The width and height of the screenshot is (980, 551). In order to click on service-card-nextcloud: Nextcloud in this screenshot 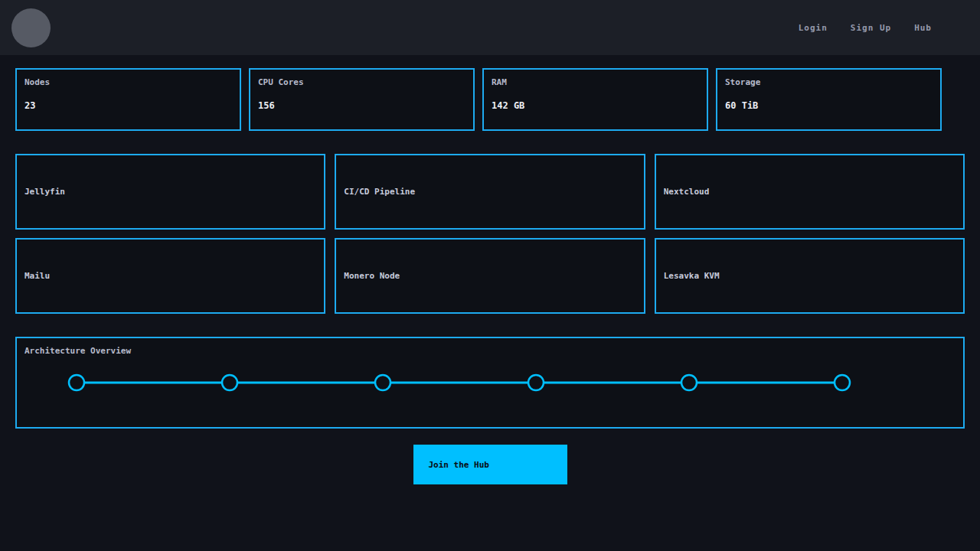, I will do `click(810, 191)`.